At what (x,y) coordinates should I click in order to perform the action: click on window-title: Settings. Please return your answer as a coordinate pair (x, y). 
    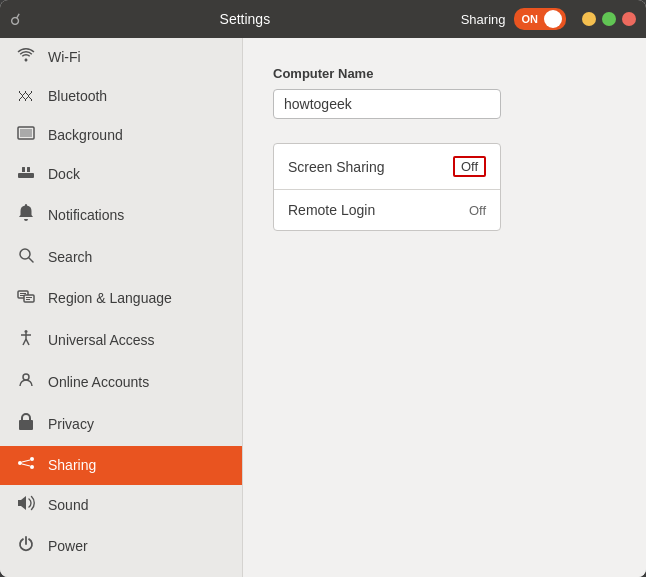
    Looking at the image, I should click on (245, 19).